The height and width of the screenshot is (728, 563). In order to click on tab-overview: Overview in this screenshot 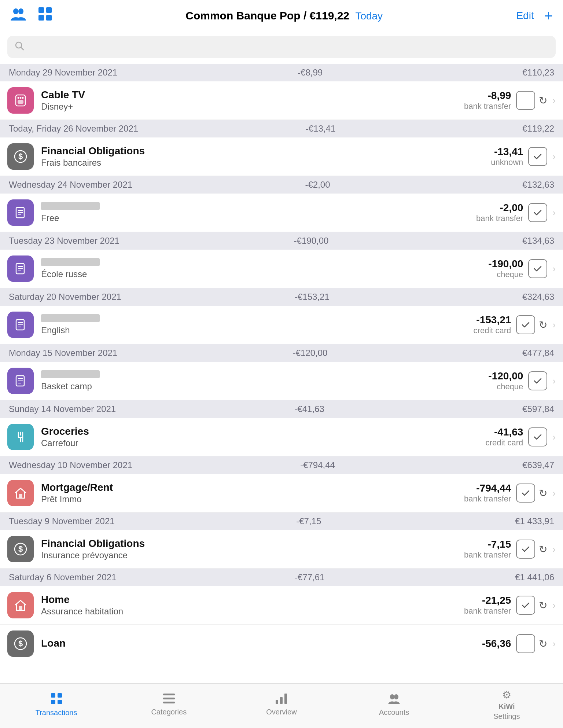, I will do `click(282, 705)`.